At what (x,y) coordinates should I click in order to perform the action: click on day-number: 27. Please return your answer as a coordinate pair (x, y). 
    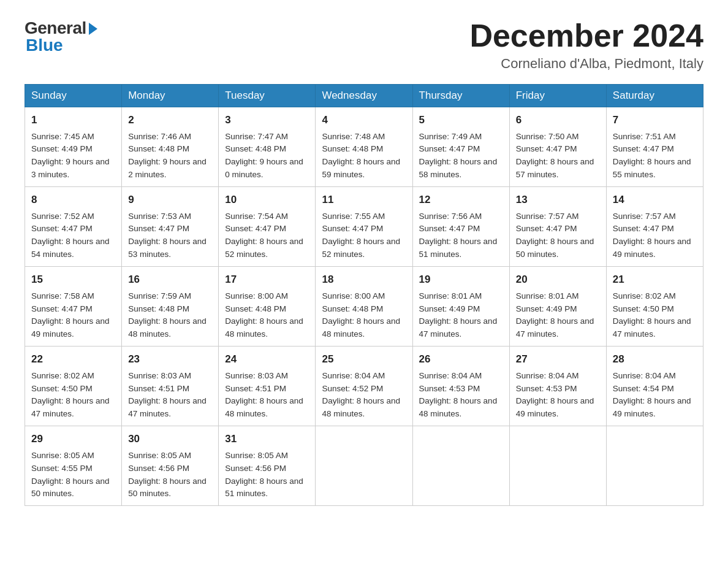
    Looking at the image, I should click on (558, 359).